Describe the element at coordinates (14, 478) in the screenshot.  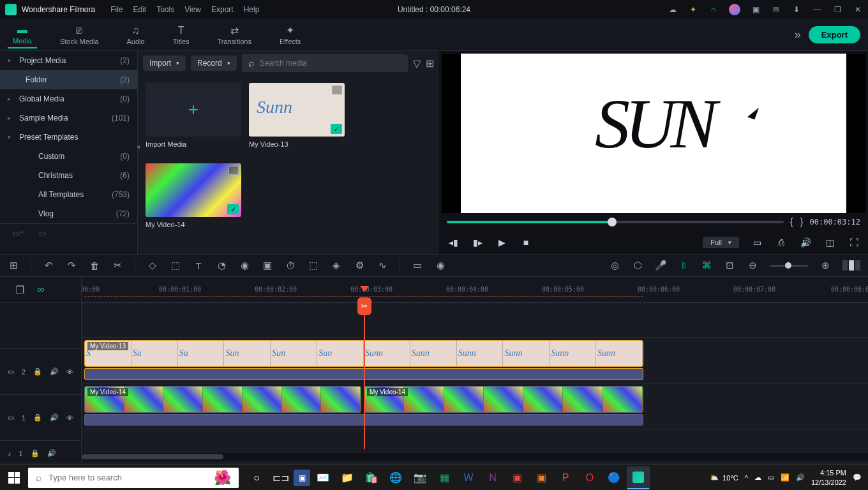
I see `start-button` at that location.